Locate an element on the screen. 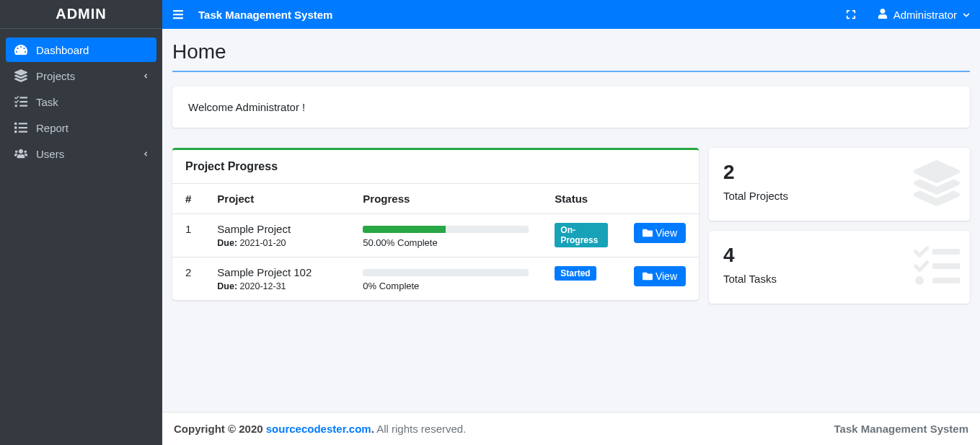 The height and width of the screenshot is (445, 980). list-icon is located at coordinates (23, 128).